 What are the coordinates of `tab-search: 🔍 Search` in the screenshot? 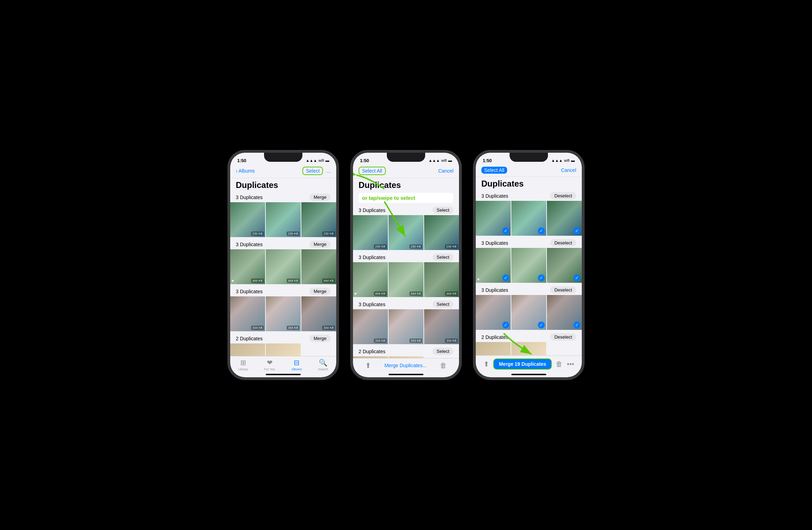 It's located at (323, 365).